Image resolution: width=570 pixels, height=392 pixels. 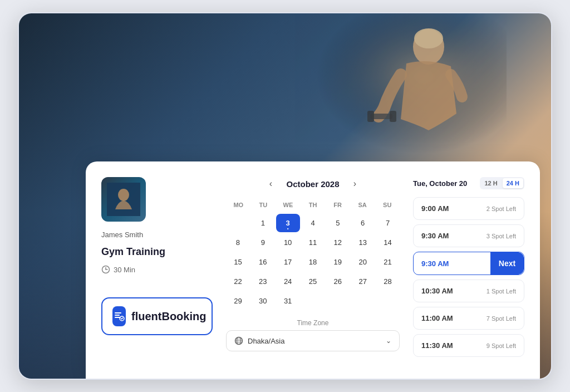 I want to click on cal-day-31: 31, so click(x=288, y=301).